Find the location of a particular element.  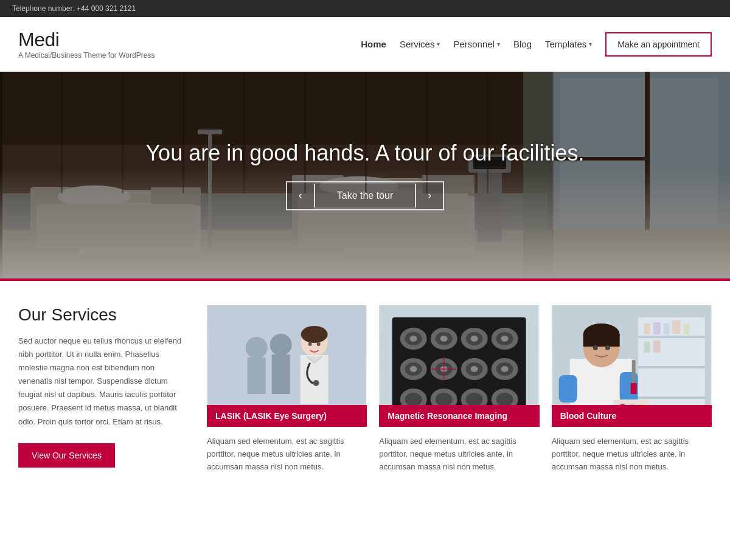

top-bar: Telephone number: +44 000 321 2121 is located at coordinates (365, 9).